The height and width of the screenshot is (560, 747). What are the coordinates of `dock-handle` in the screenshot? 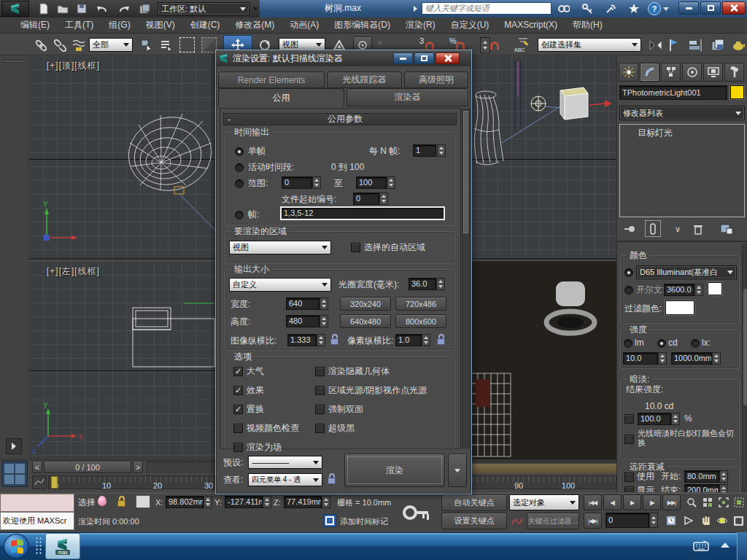 It's located at (15, 61).